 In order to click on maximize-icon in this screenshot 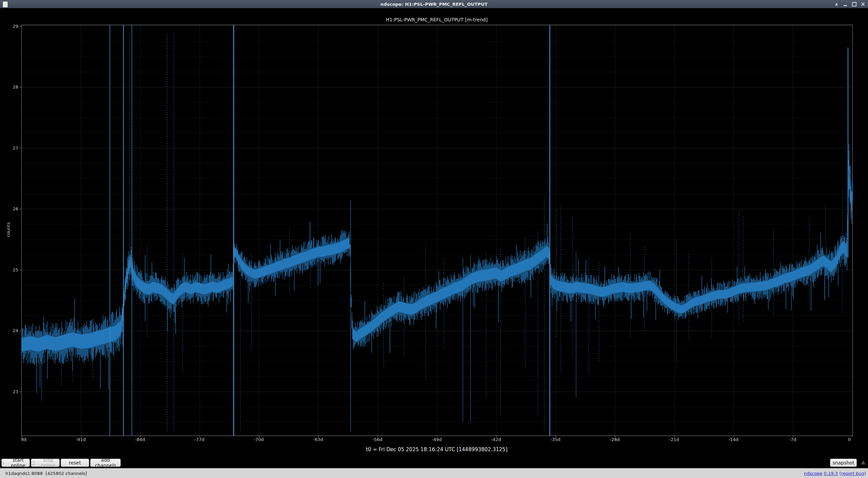, I will do `click(854, 4)`.